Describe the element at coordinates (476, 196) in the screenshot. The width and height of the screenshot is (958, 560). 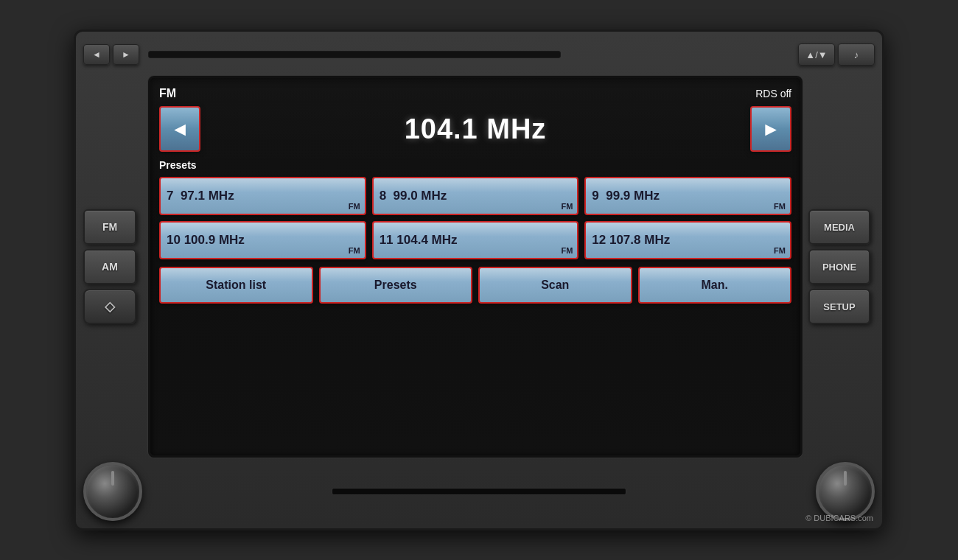
I see `preset-8-button: 8 99.0 MHz FM` at that location.